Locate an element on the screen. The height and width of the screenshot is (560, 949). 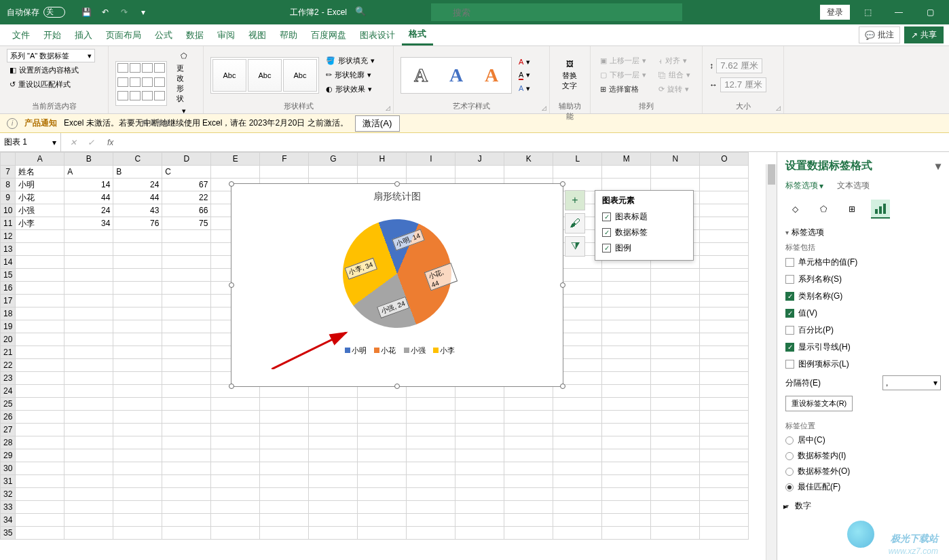
cell: 14 is located at coordinates (89, 185).